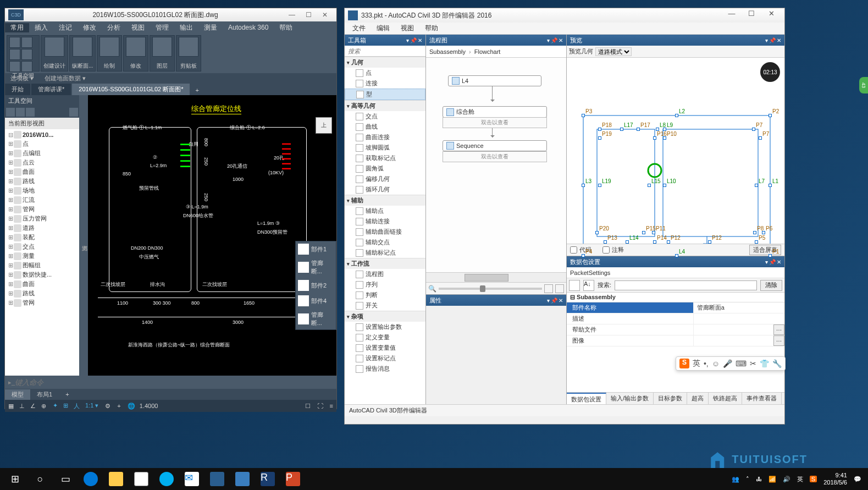  Describe the element at coordinates (170, 382) in the screenshot. I see `command-line: ▸_` at that location.